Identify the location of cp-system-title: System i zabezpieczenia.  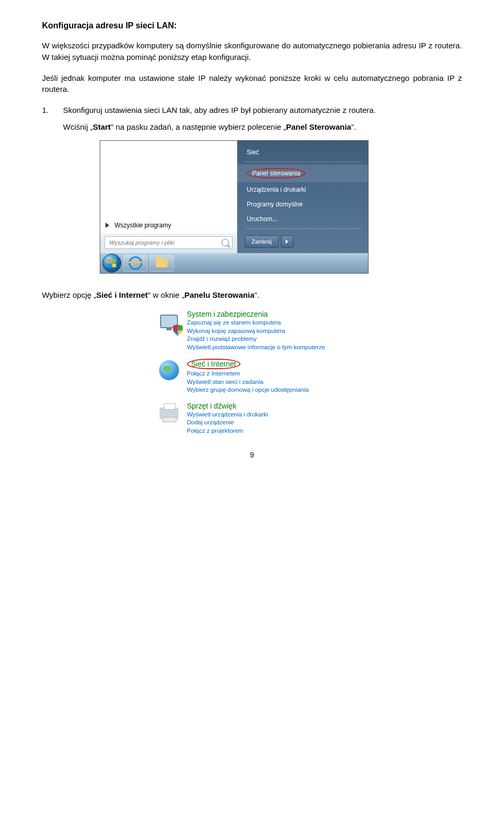
(256, 314).